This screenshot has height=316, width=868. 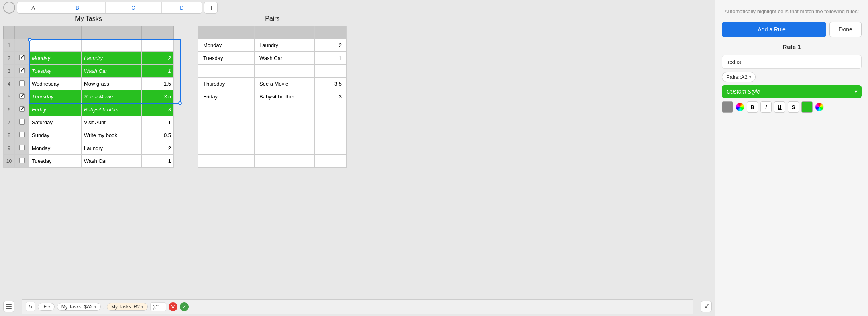 What do you see at coordinates (33, 8) in the screenshot?
I see `col-header-a: A` at bounding box center [33, 8].